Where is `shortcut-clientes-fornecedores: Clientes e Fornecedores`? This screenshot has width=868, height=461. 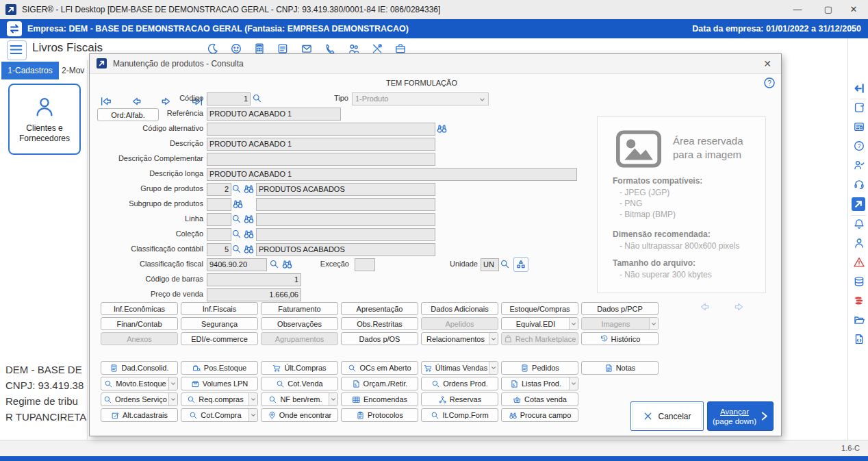
shortcut-clientes-fornecedores: Clientes e Fornecedores is located at coordinates (44, 119).